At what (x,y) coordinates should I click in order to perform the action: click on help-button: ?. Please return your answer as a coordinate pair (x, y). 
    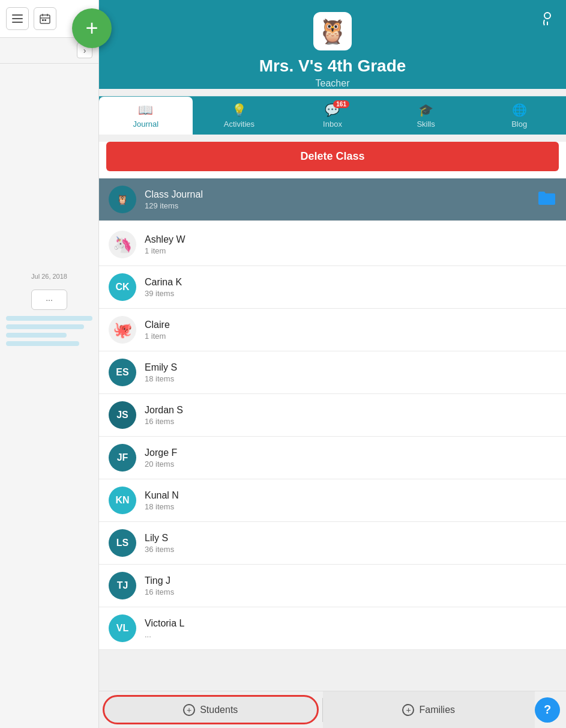
    Looking at the image, I should click on (547, 710).